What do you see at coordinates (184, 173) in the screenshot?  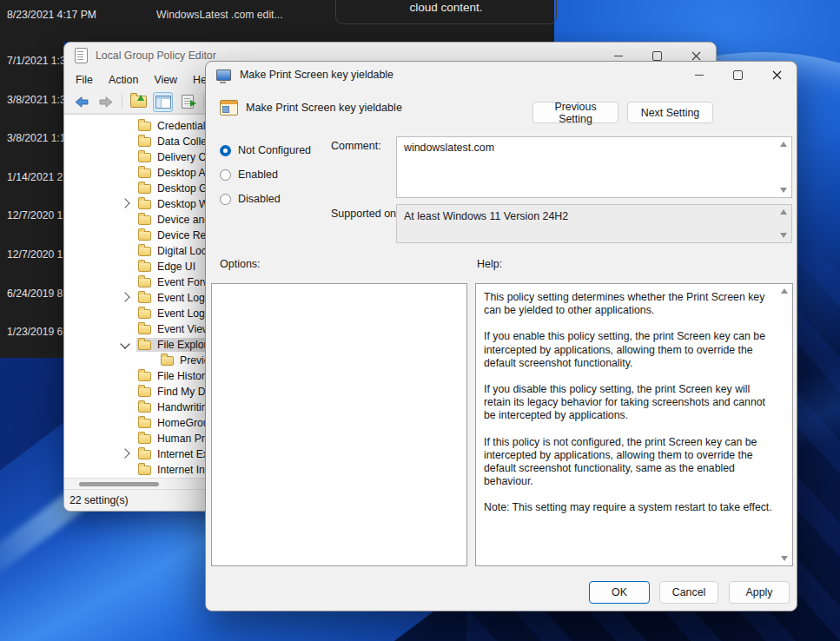 I see `tree-item-label: Desktop Ap` at bounding box center [184, 173].